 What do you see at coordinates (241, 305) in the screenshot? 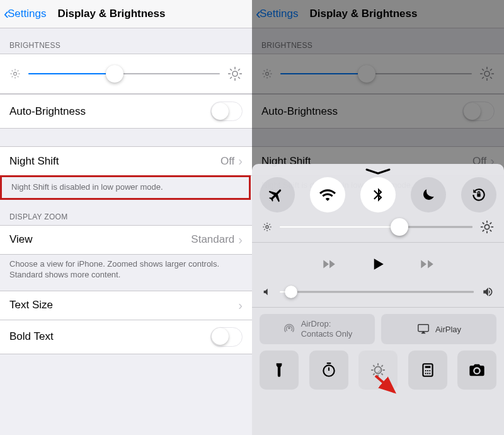
I see `chevron-right-icon: ›` at bounding box center [241, 305].